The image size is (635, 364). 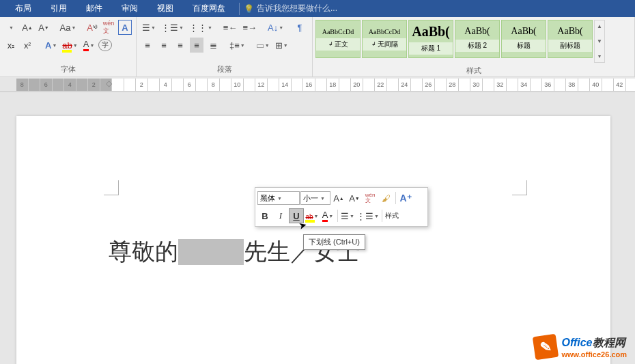 What do you see at coordinates (276, 27) in the screenshot?
I see `sort-button: A↓▼` at bounding box center [276, 27].